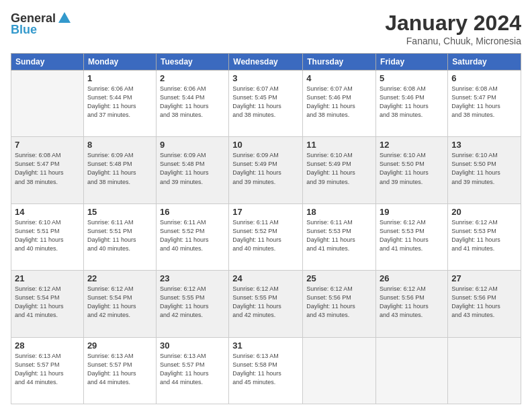 This screenshot has width=532, height=411. What do you see at coordinates (120, 304) in the screenshot?
I see `table-row: 22Sunrise: 6:12 AM Sunset: 5:54 PM Dayli…` at bounding box center [120, 304].